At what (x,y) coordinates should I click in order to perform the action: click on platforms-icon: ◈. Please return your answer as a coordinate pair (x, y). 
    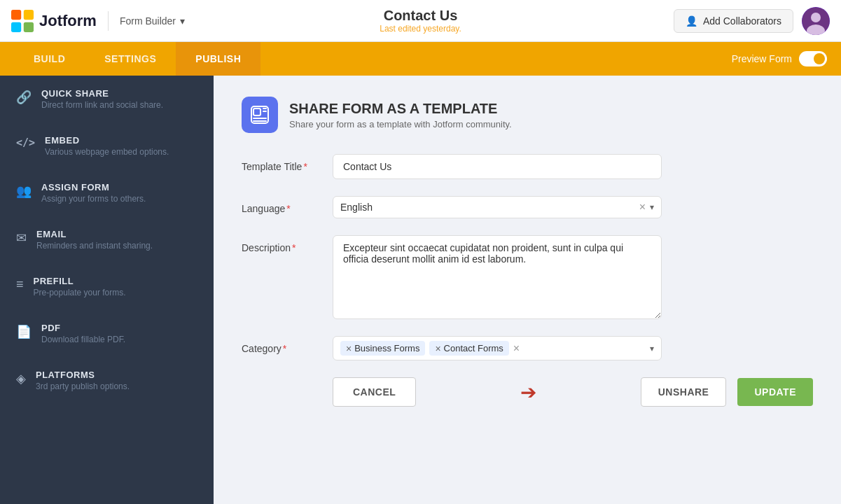
    Looking at the image, I should click on (21, 379).